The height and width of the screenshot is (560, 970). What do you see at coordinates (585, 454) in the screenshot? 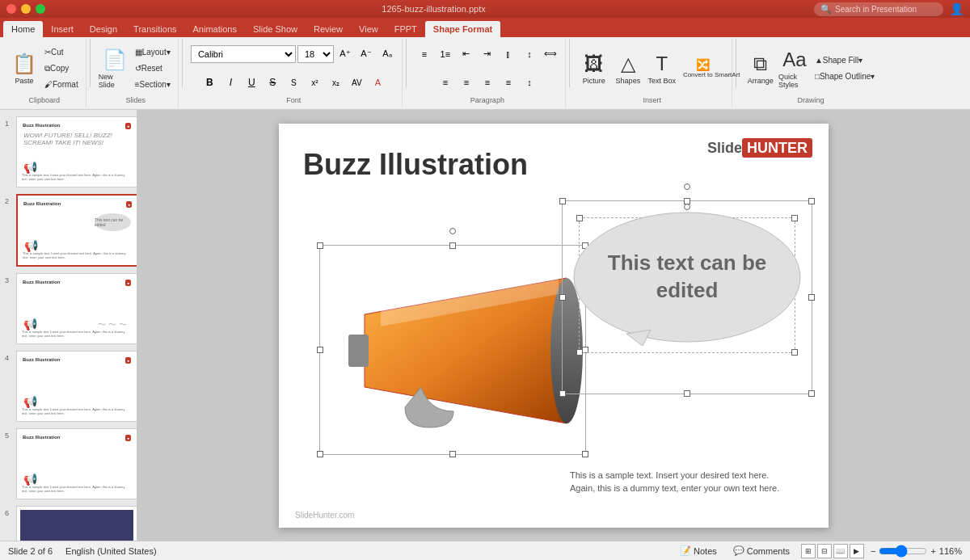
I see `handle-br` at bounding box center [585, 454].